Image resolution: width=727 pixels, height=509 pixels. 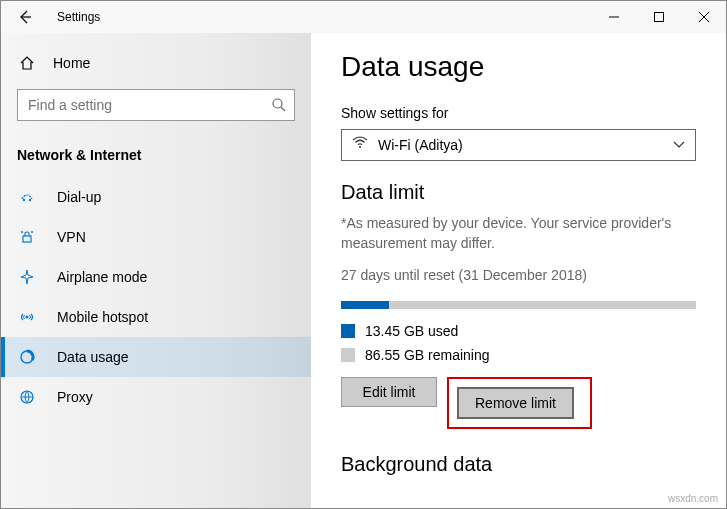 What do you see at coordinates (518, 355) in the screenshot?
I see `legend-remaining: 86.55 GB remaining` at bounding box center [518, 355].